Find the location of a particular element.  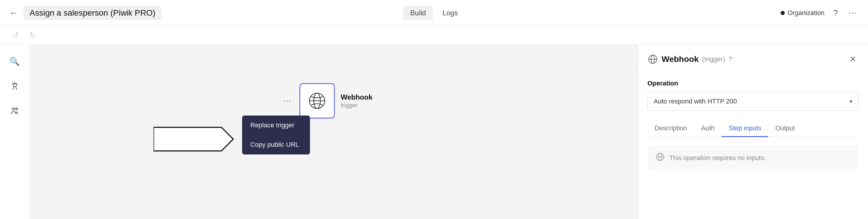

panel-tabs: Description Auth Step inputs Output is located at coordinates (753, 129).